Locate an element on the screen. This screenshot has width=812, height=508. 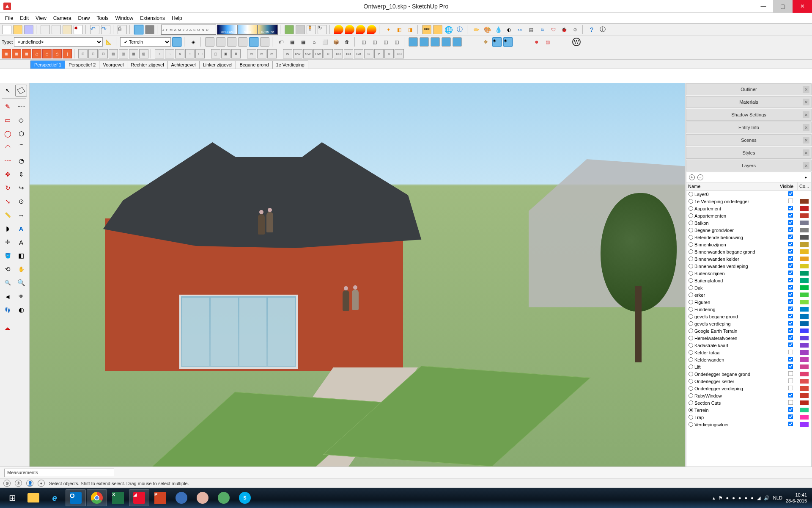
arc2-tool: ⌒ is located at coordinates (21, 147).